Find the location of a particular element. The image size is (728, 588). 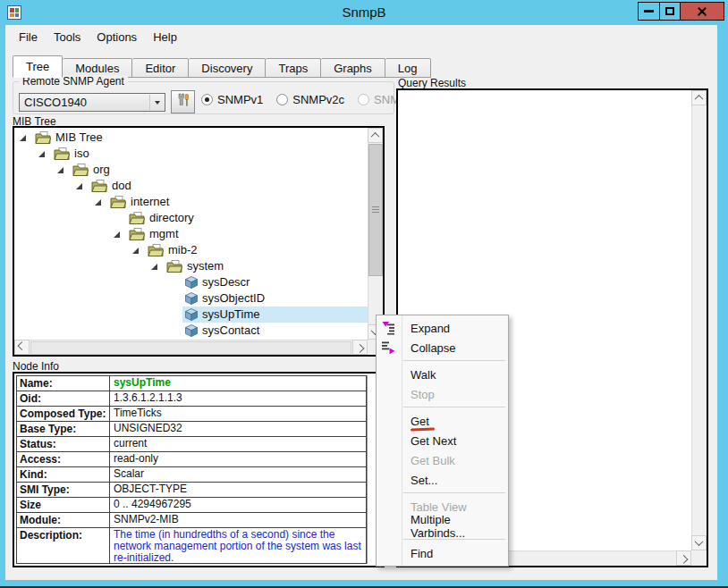

window-controls is located at coordinates (681, 11).